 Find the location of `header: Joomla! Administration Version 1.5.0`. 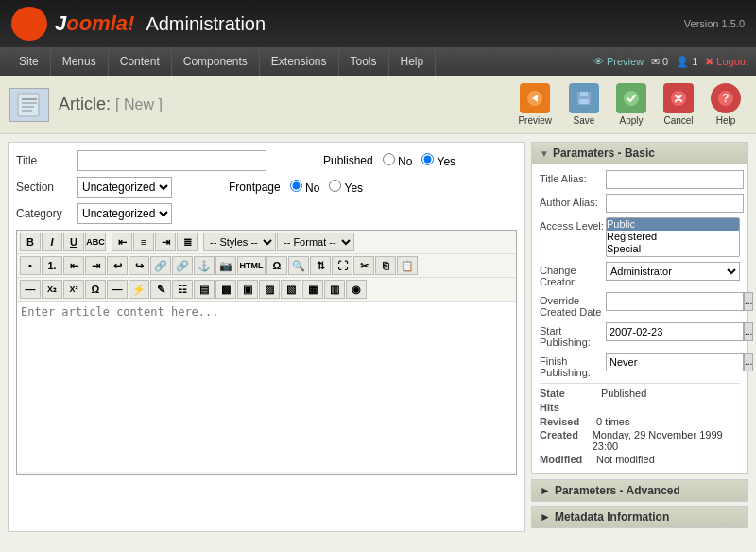

header: Joomla! Administration Version 1.5.0 is located at coordinates (378, 24).